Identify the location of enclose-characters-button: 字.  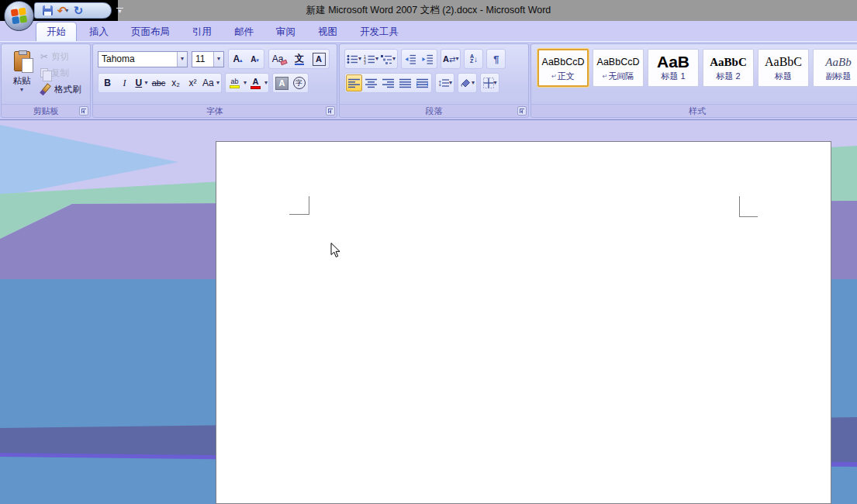
(299, 83).